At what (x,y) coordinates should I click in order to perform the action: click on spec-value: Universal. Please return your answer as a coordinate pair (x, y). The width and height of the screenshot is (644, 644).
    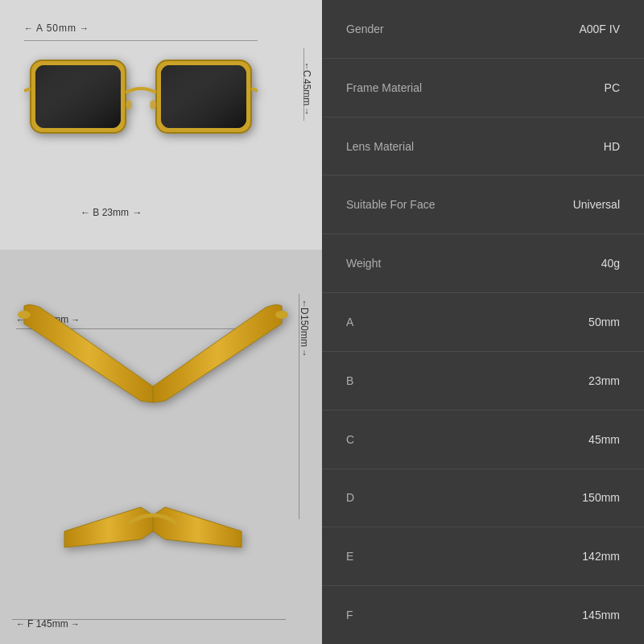
    Looking at the image, I should click on (597, 204).